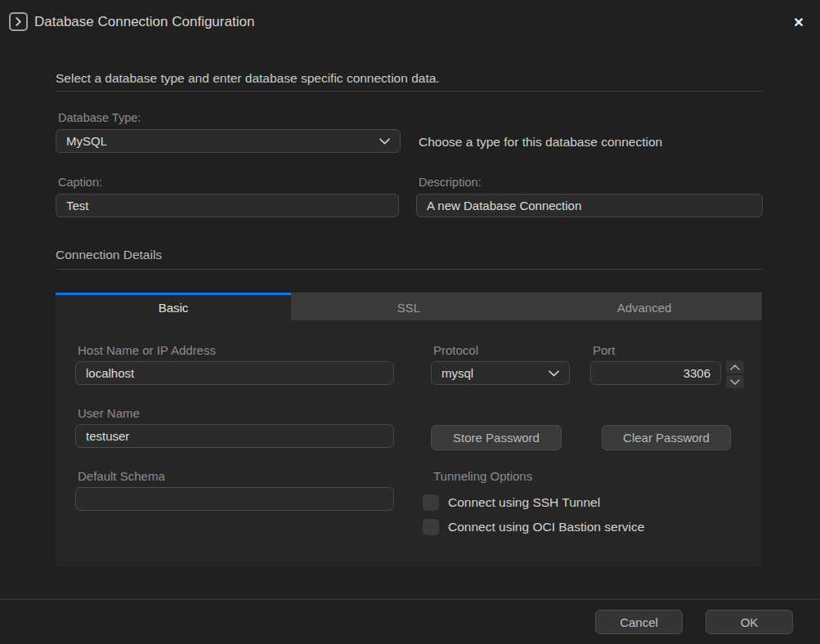 This screenshot has width=820, height=644. What do you see at coordinates (248, 78) in the screenshot?
I see `intro-text: Select a database type and enter databas…` at bounding box center [248, 78].